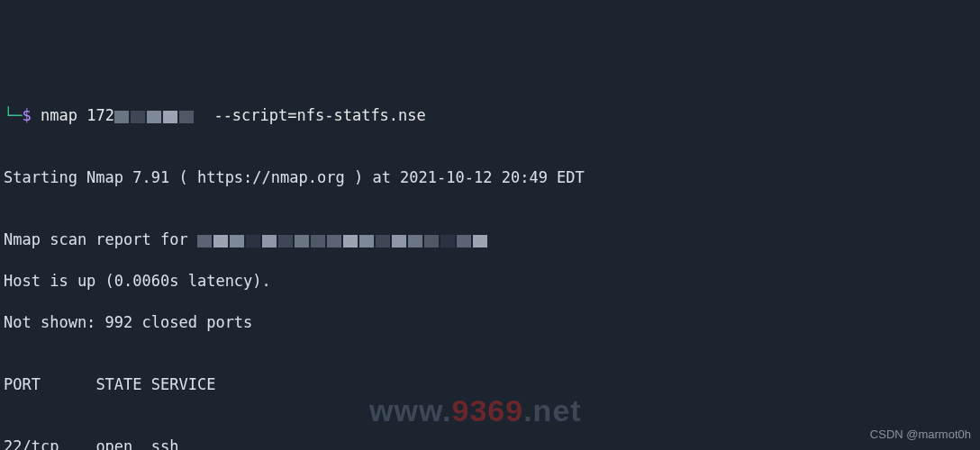 The image size is (980, 450). What do you see at coordinates (184, 384) in the screenshot?
I see `header-service: SERVICE` at bounding box center [184, 384].